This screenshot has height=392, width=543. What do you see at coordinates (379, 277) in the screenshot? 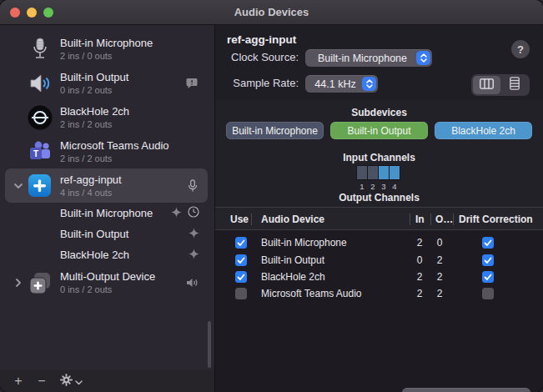
I see `table-row: BlackHole 2ch 2 2` at bounding box center [379, 277].